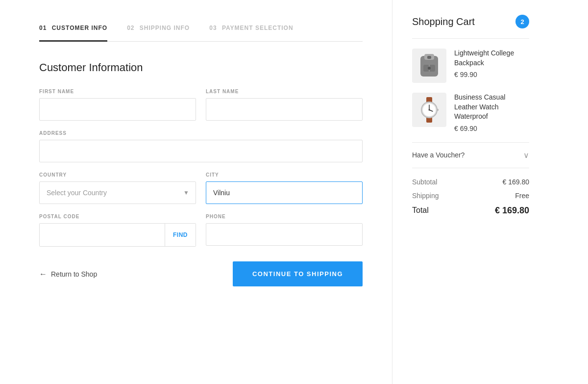 The width and height of the screenshot is (588, 384). I want to click on sidebar-header: Shopping Cart 2, so click(470, 22).